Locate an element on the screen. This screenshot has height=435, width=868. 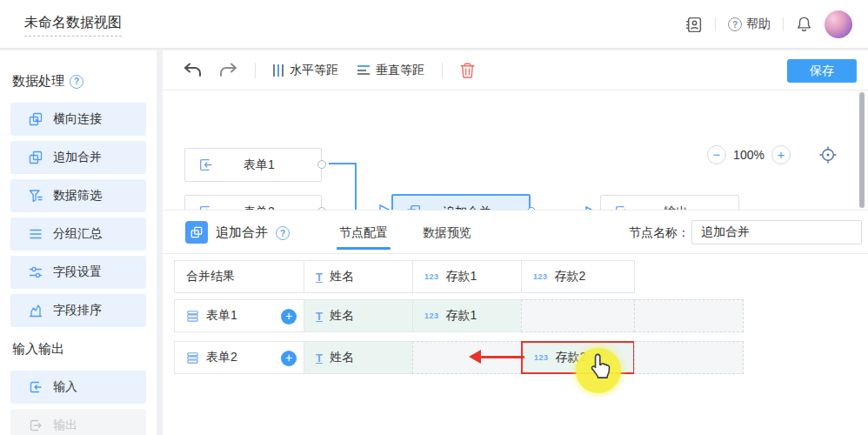
help-label: 帮助 is located at coordinates (758, 24).